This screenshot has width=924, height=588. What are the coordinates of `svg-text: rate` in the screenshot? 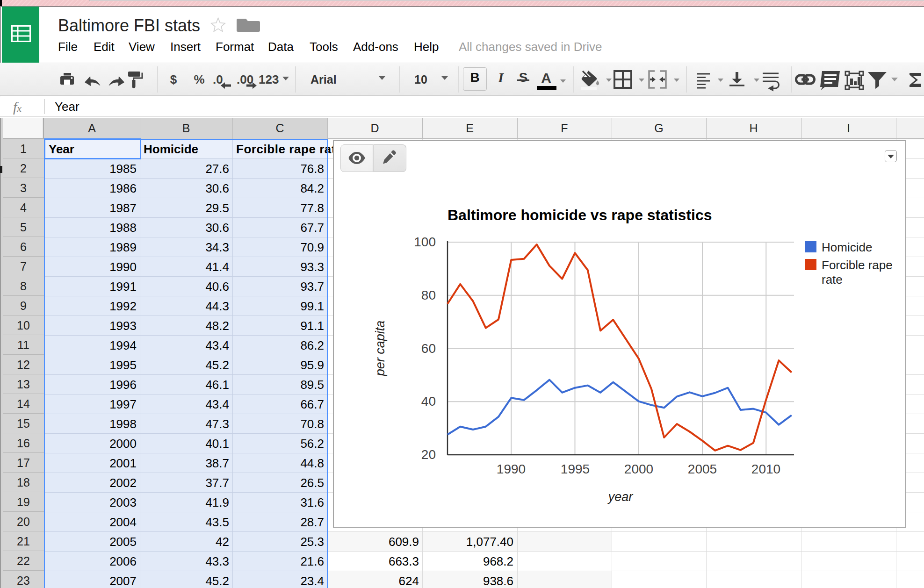 It's located at (832, 280).